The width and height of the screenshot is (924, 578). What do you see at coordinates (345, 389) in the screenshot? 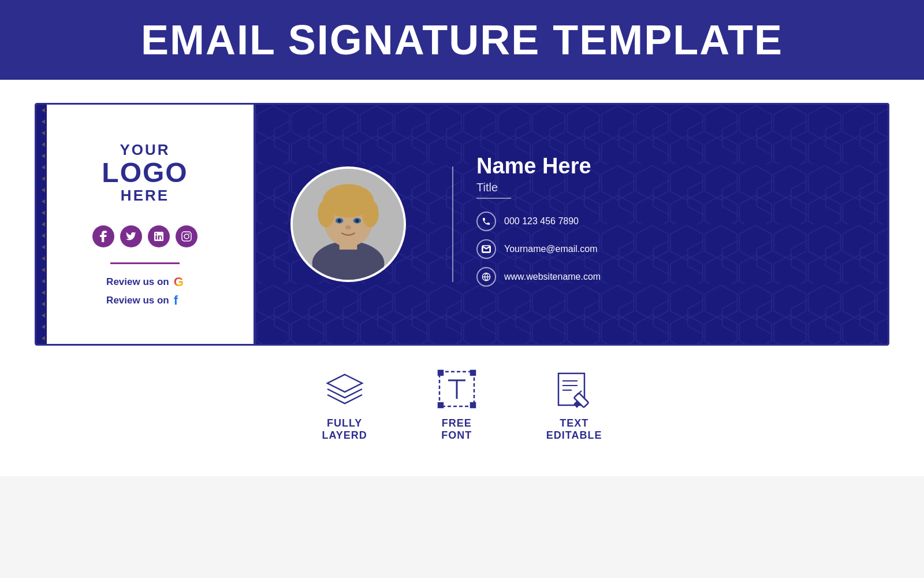
I see `layers-icon` at bounding box center [345, 389].